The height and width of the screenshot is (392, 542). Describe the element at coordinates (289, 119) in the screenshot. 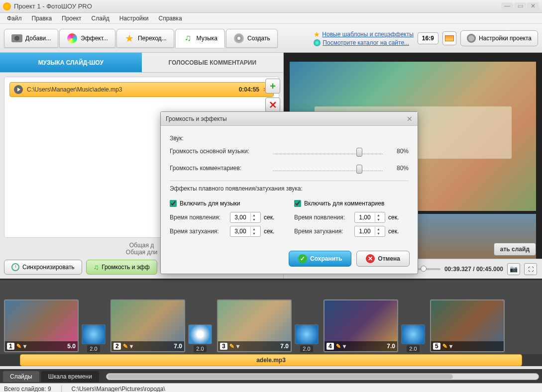

I see `dialog-titlebar: Громкость и эффекты ✕` at that location.